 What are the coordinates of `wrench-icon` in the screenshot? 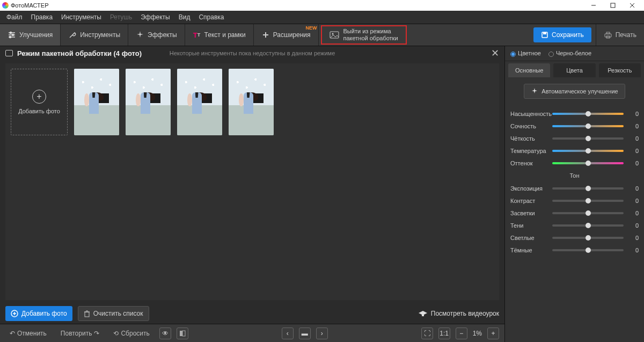 It's located at (72, 35).